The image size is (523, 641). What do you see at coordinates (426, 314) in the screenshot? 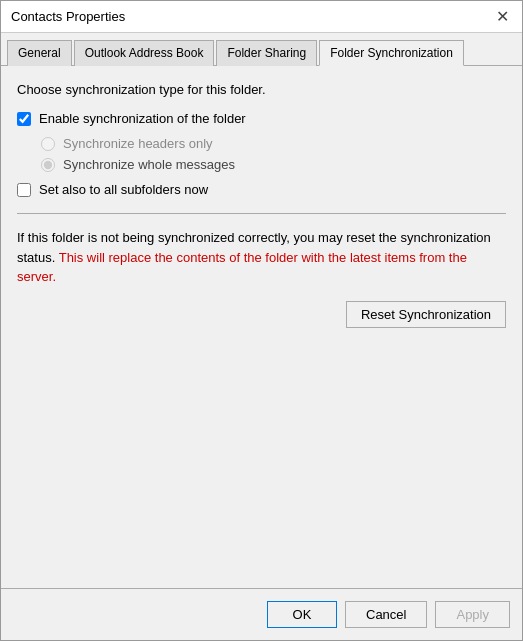
I see `reset-synchronization-button: Reset Synchronization` at bounding box center [426, 314].